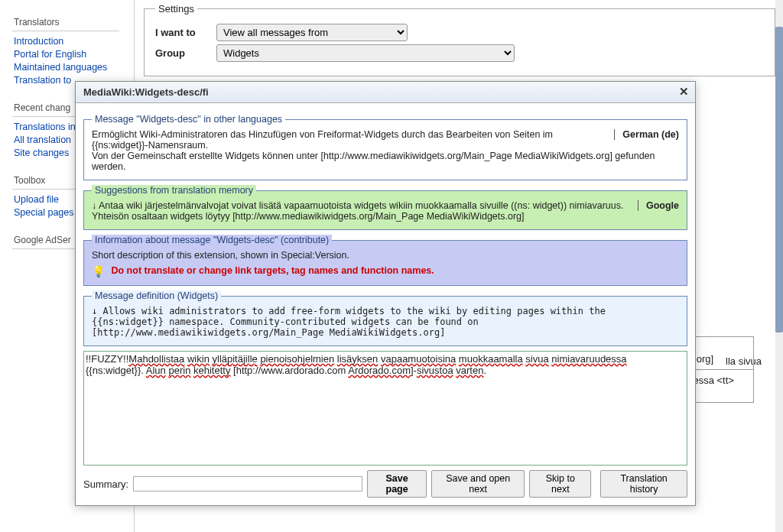  I want to click on info-warning: Do not translate or change link targets,…, so click(272, 271).